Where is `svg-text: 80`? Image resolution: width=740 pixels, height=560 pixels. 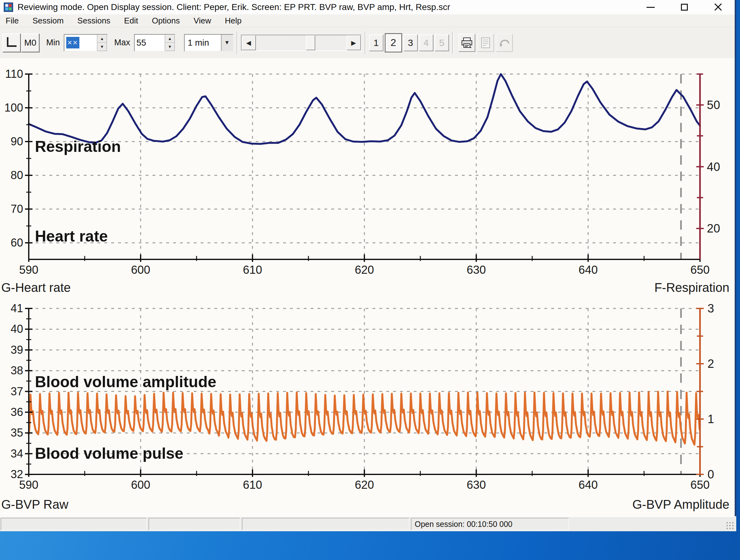 svg-text: 80 is located at coordinates (17, 175).